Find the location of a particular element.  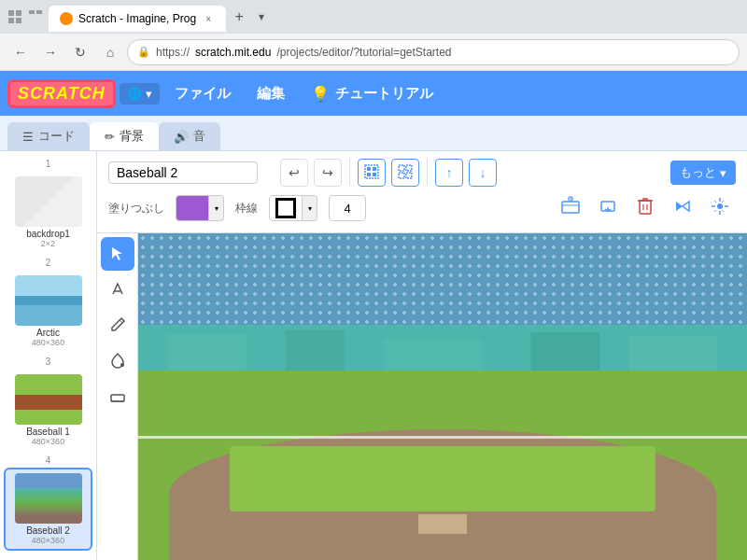

browser-window-icon is located at coordinates (15, 17).